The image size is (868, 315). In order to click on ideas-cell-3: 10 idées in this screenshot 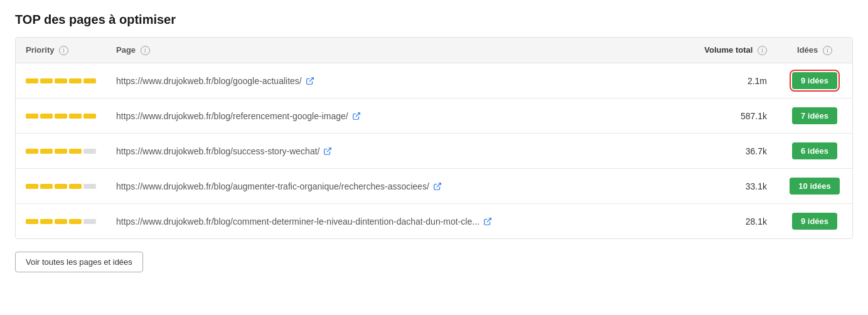, I will do `click(815, 186)`.